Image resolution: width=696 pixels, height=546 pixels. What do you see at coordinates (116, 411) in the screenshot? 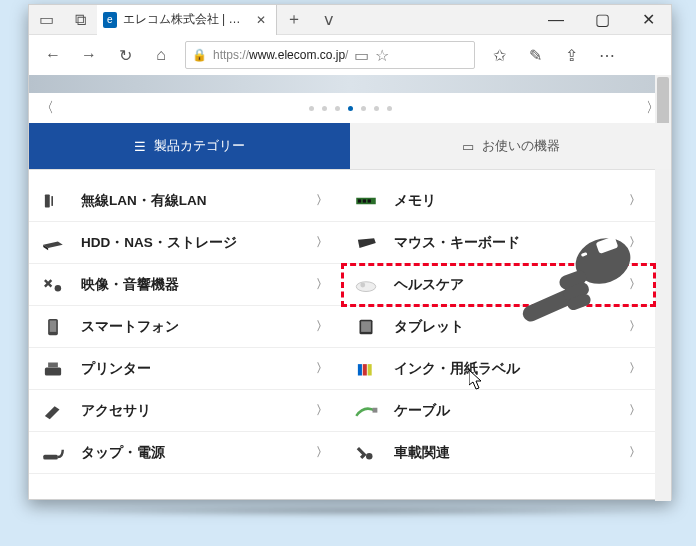
I see `category-label: アクセサリ` at bounding box center [116, 411].